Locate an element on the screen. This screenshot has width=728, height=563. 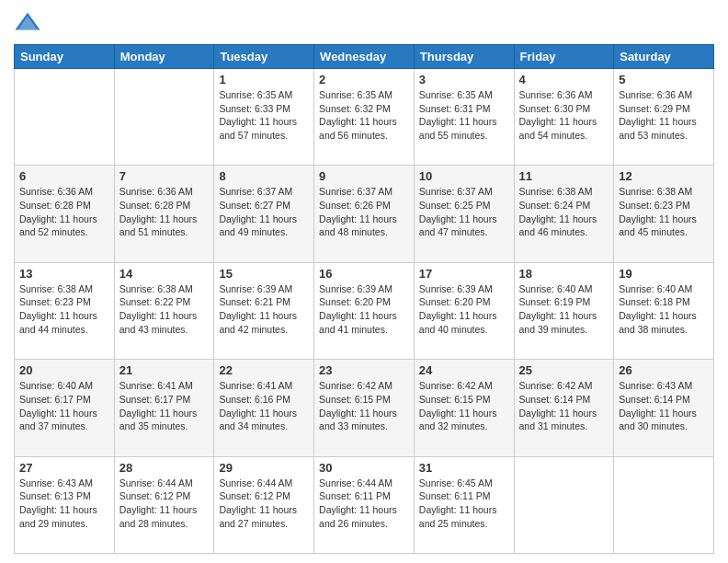
calendar-cell: 23 Sunrise: 6:42 AM Sunset: 6:15 PM Dayl… is located at coordinates (364, 408).